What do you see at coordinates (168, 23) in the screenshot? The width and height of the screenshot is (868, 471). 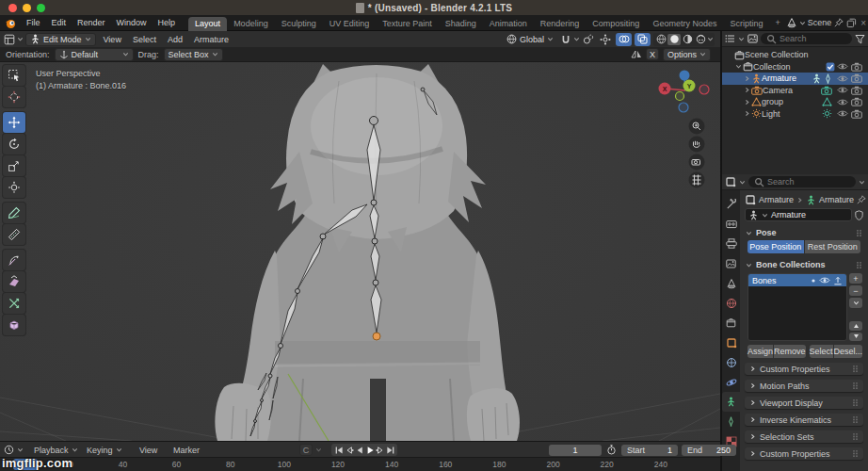 I see `menu-help: Help` at bounding box center [168, 23].